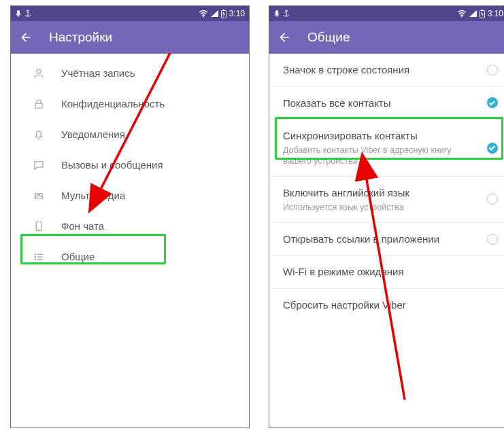 This screenshot has height=435, width=504. I want to click on general-item-title: Wi-Fi в режиме ожидания, so click(378, 272).